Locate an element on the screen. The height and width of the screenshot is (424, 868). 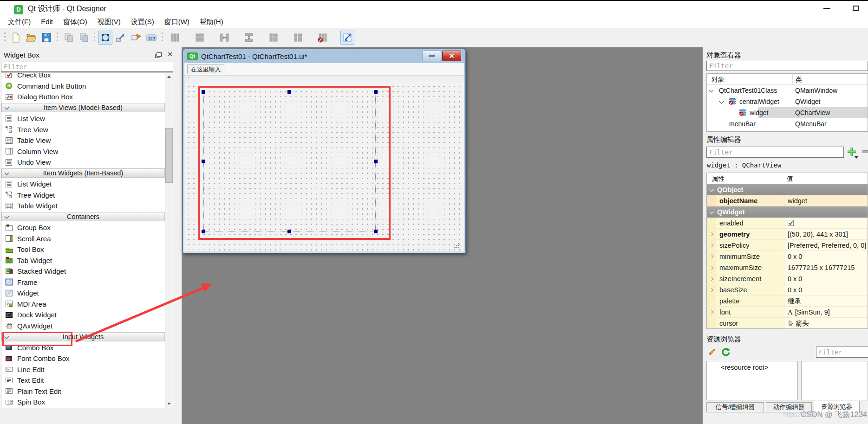
widgetbox-item-spin-box: Spin Box is located at coordinates (83, 402).